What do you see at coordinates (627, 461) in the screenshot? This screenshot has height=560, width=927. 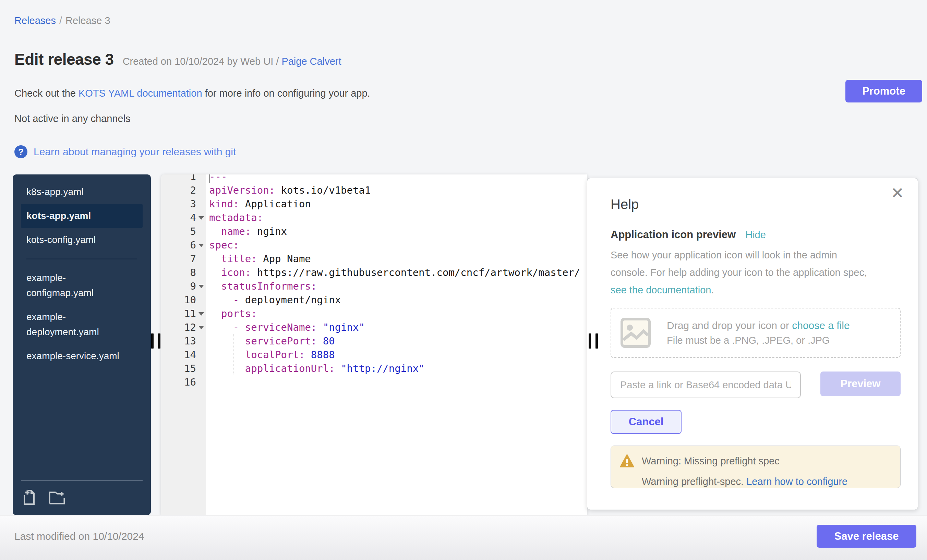 I see `warning-triangle-icon` at bounding box center [627, 461].